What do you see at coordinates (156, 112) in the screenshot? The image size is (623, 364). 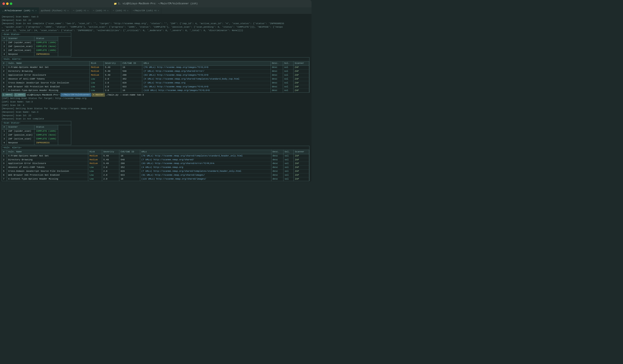 I see `nexpose-scan-name-2: [Nexpose] Scan Name: two-3` at bounding box center [156, 112].